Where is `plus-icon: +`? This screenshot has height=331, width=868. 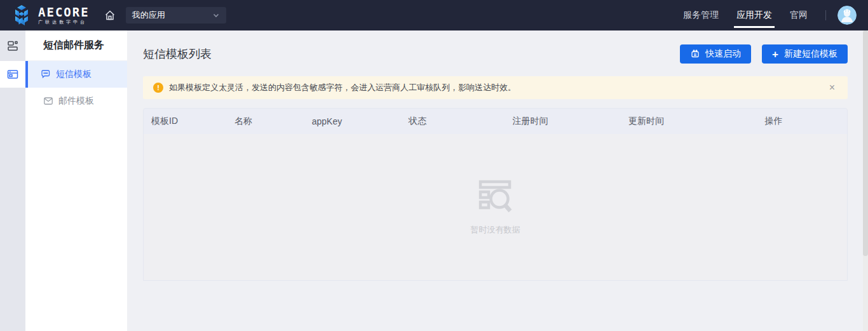
plus-icon: + is located at coordinates (775, 55).